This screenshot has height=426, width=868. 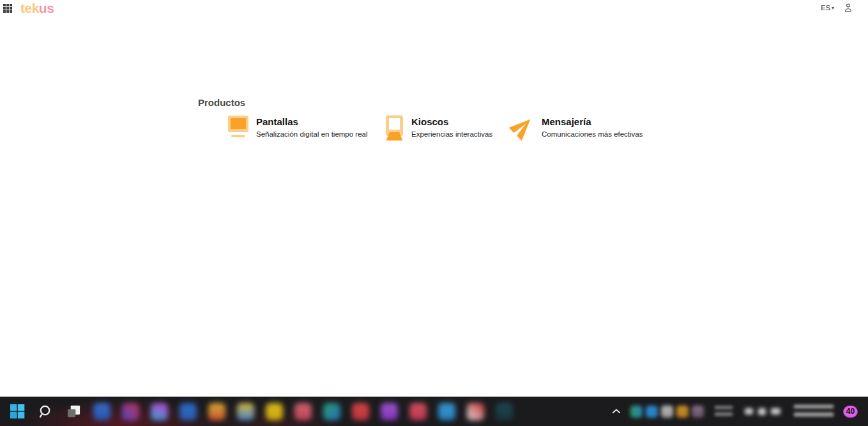 I want to click on taskbar-apps, so click(x=257, y=411).